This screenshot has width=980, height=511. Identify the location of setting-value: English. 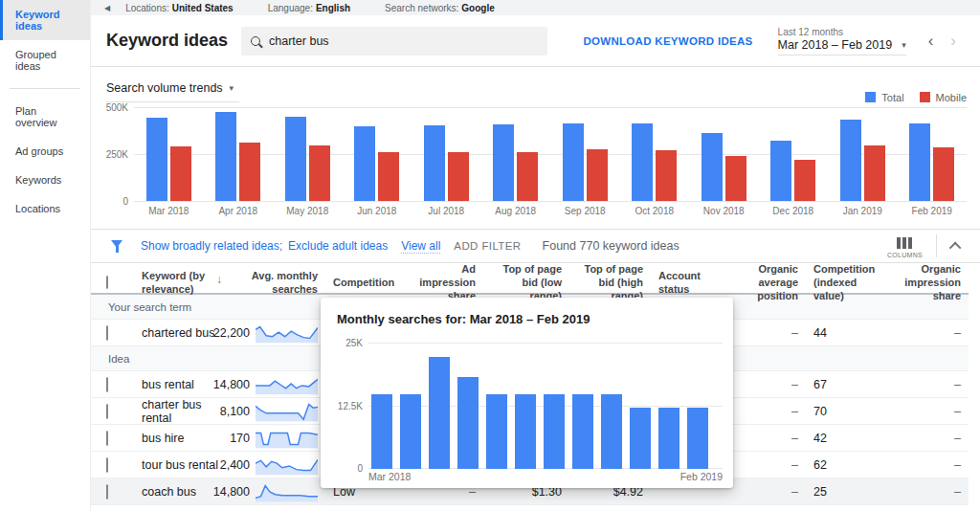
(333, 8).